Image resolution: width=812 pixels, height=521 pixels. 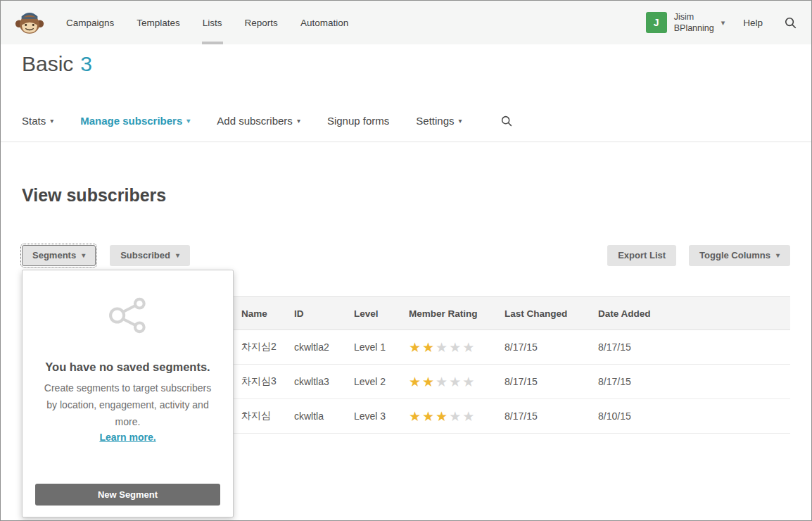 I want to click on column-header-date-added: Date Added, so click(x=694, y=314).